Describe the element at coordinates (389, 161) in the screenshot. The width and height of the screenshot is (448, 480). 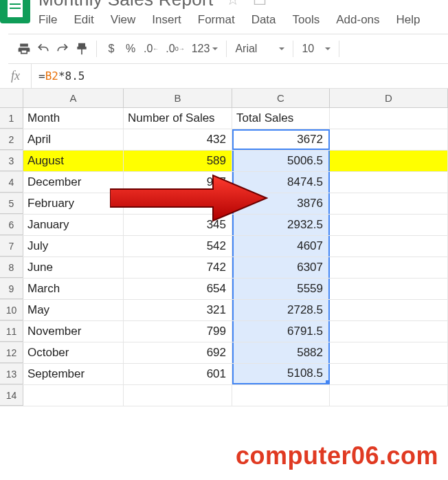
I see `cell-d3` at that location.